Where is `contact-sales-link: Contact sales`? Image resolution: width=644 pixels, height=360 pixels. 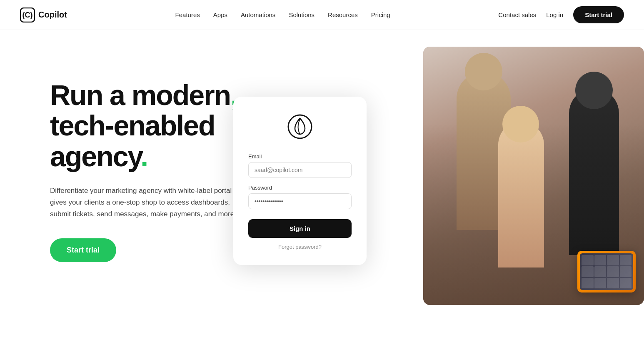 contact-sales-link: Contact sales is located at coordinates (517, 15).